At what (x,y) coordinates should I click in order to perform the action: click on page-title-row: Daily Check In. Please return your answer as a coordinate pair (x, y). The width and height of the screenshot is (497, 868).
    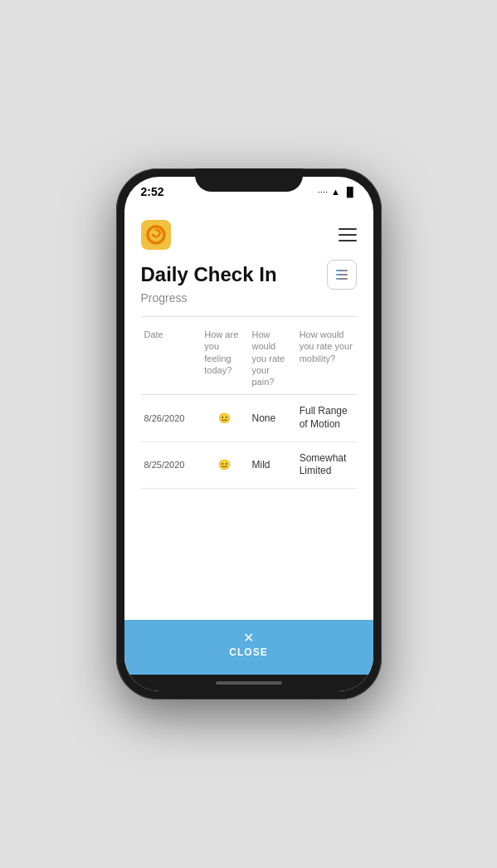
    Looking at the image, I should click on (249, 275).